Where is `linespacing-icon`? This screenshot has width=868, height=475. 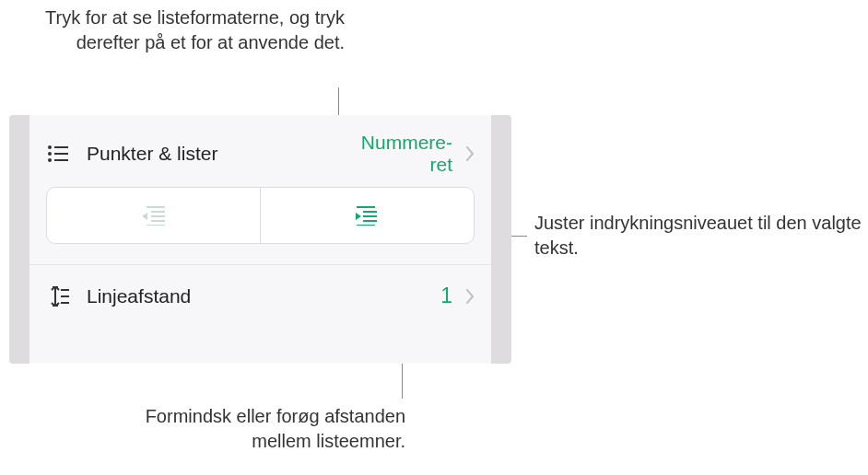 linespacing-icon is located at coordinates (58, 296).